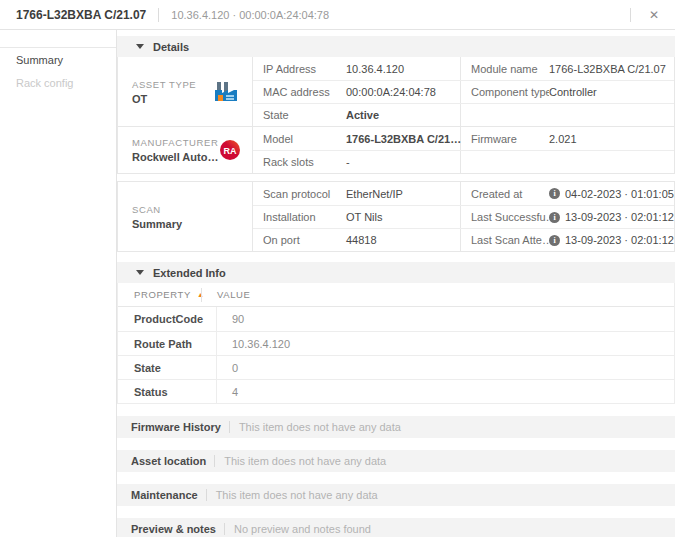 Image resolution: width=675 pixels, height=537 pixels. I want to click on value-cell: 90, so click(446, 319).